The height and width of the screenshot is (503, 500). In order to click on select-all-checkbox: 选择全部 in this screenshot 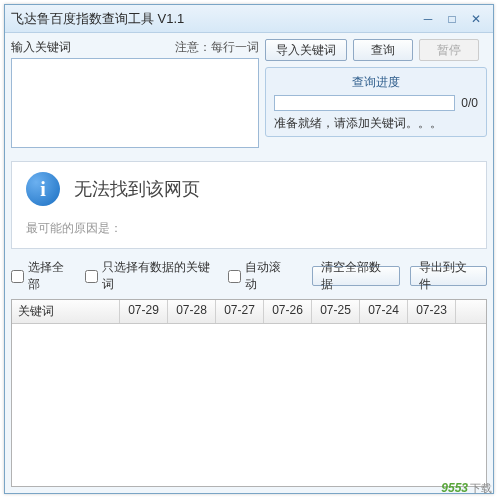, I will do `click(43, 276)`.